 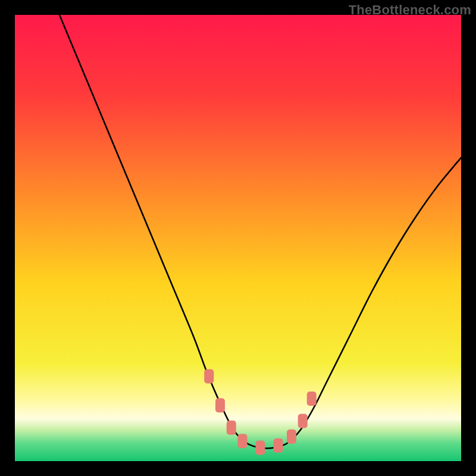 What do you see at coordinates (410, 10) in the screenshot?
I see `watermark-text: TheBottleneck.com` at bounding box center [410, 10].